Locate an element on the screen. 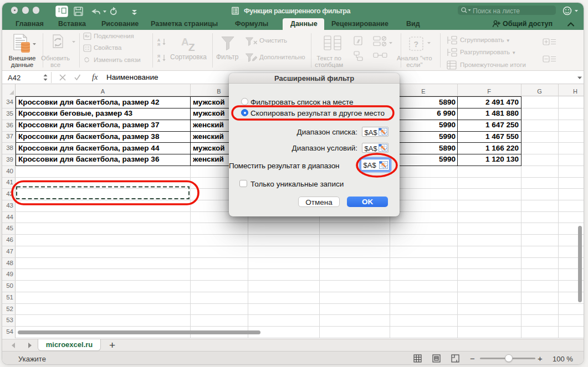 Image resolution: width=588 pixels, height=367 pixels. svg-text: A is located at coordinates (185, 42).